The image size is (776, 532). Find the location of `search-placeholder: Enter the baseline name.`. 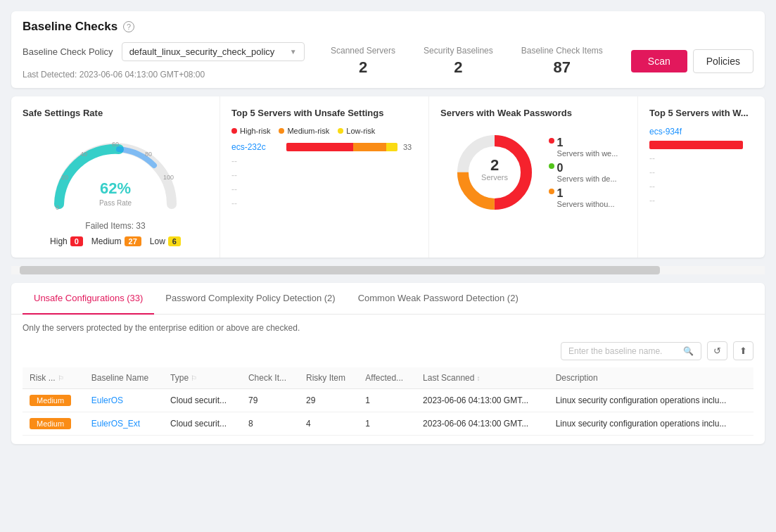

search-placeholder: Enter the baseline name. is located at coordinates (615, 351).